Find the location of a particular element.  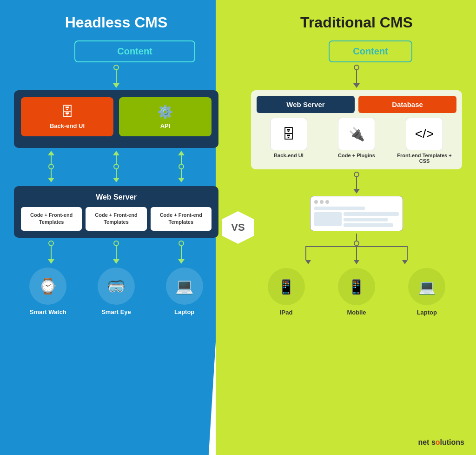

right-frontend-label: Front-end Templates + CSS is located at coordinates (424, 158).